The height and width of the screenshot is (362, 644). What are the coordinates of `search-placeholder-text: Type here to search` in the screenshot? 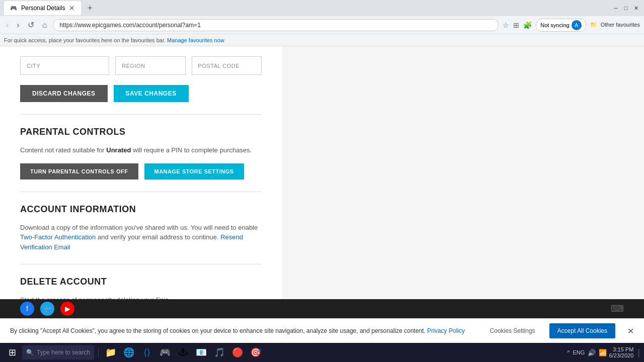 It's located at (63, 352).